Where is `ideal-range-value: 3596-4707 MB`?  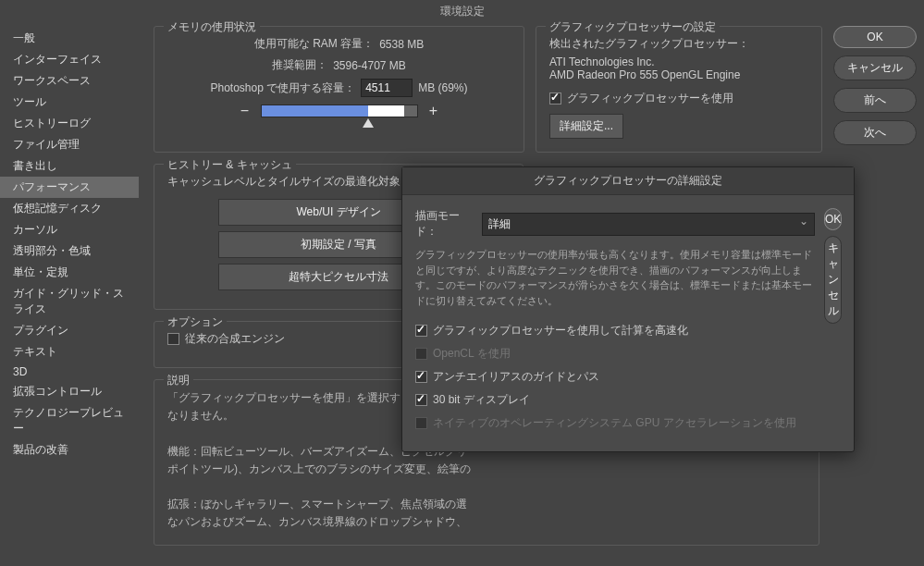 ideal-range-value: 3596-4707 MB is located at coordinates (370, 66).